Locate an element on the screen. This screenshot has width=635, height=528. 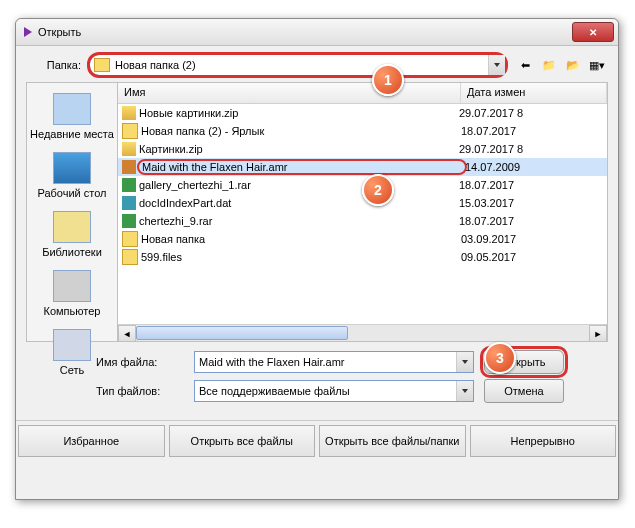
file-row: Картинки.zip29.07.2017 8 is located at coordinates (362, 149).